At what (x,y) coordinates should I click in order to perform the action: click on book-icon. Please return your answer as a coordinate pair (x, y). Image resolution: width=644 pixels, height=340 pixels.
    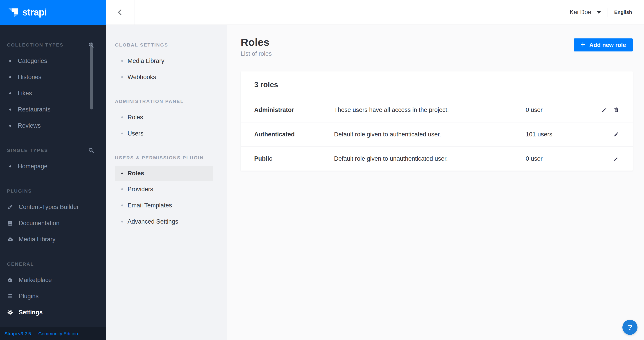
    Looking at the image, I should click on (10, 223).